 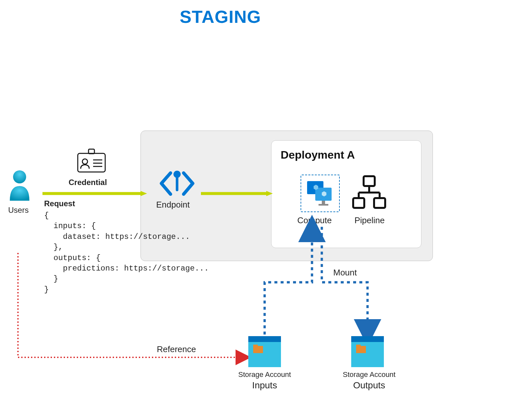 I want to click on storage-inputs-sublabel: Inputs, so click(x=265, y=385).